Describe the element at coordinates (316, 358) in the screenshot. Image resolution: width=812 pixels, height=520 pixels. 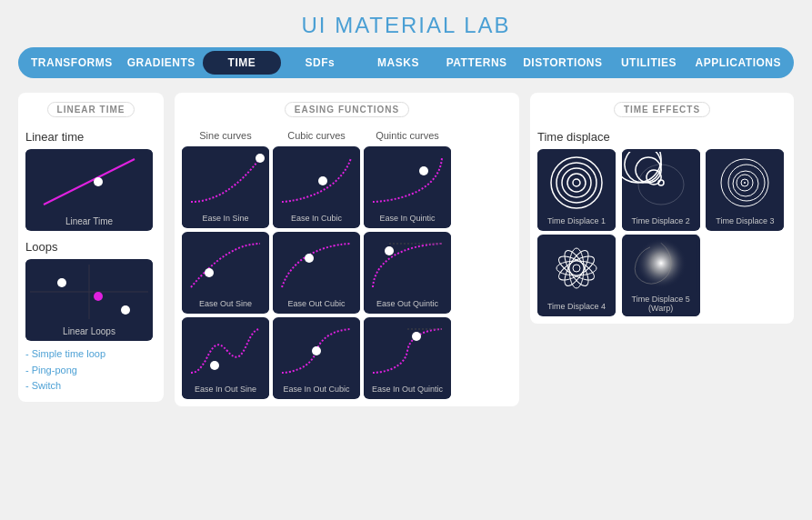
I see `ease-in-out-cubic-card: Ease In Out Cubic` at that location.